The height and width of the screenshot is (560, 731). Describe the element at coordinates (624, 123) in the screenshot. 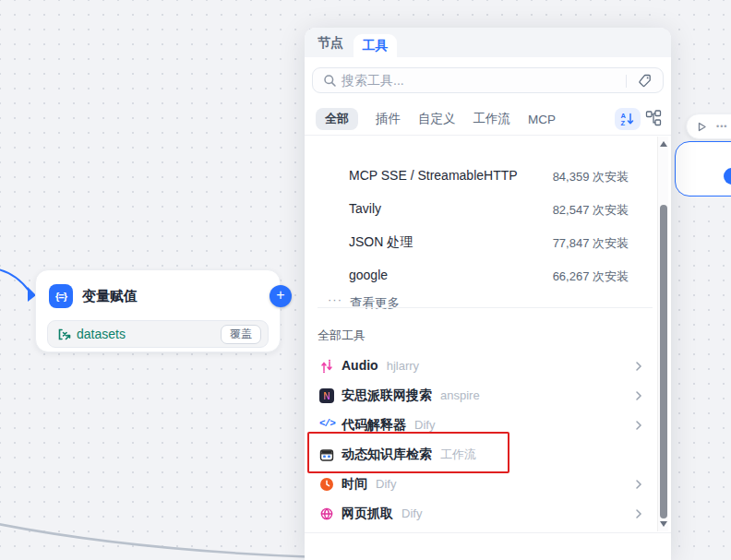

I see `svg-text: Z` at that location.